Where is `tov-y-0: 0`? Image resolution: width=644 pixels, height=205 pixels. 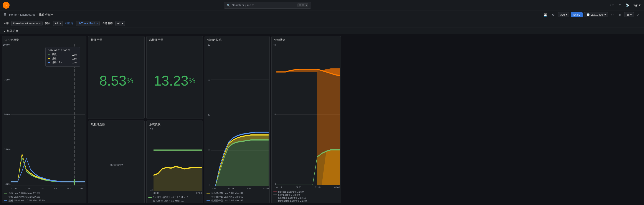 tov-y-0: 0 is located at coordinates (208, 185).